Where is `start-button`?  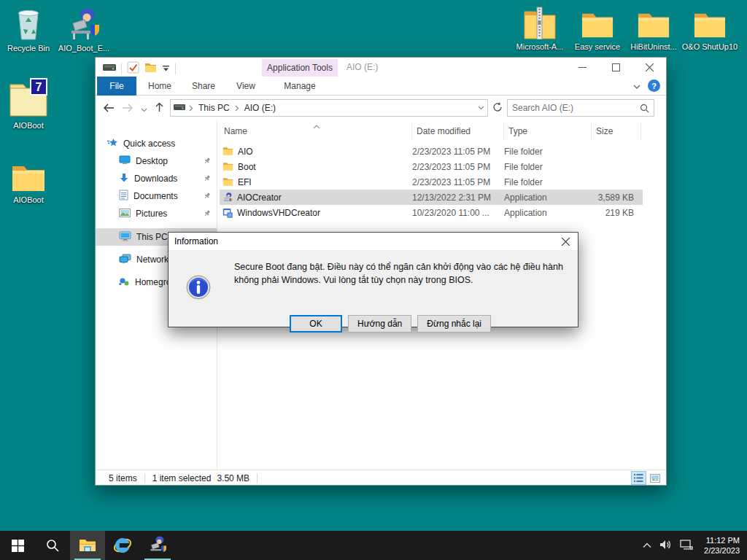
start-button is located at coordinates (18, 545).